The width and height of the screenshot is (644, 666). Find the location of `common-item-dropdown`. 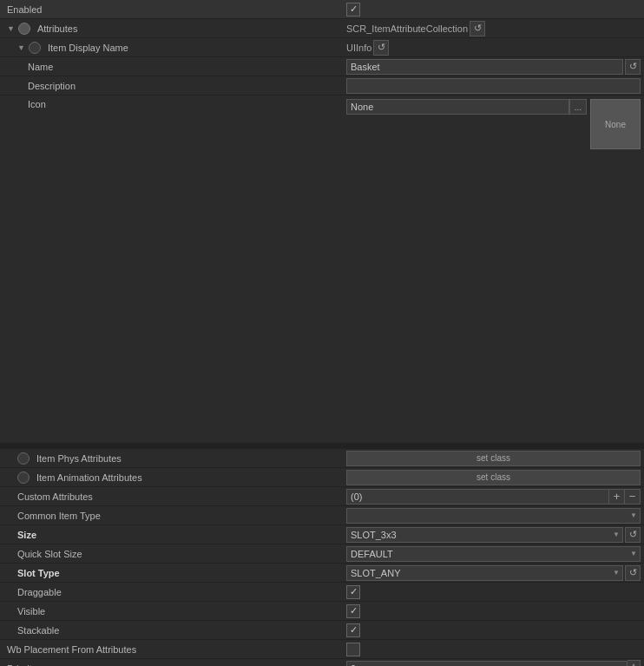

common-item-dropdown is located at coordinates (493, 516).